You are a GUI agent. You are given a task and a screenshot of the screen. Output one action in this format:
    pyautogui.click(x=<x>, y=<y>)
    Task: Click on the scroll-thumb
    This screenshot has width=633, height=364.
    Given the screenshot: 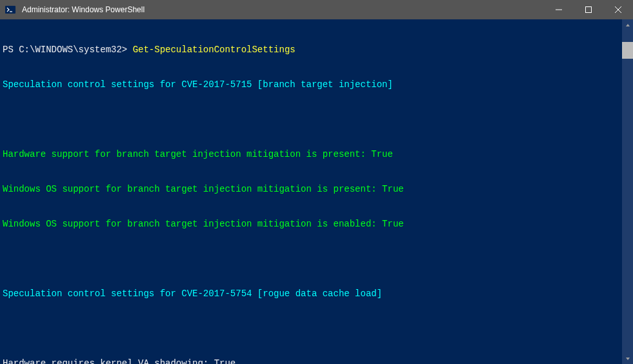 What is the action you would take?
    pyautogui.click(x=627, y=50)
    